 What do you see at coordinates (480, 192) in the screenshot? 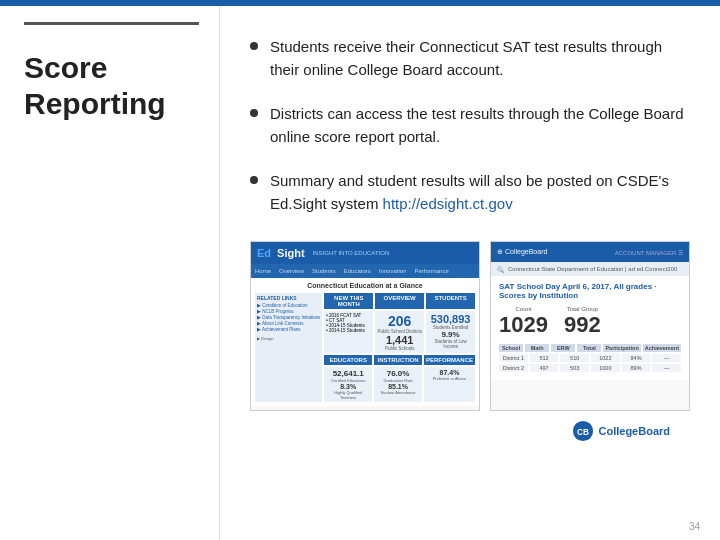
I see `bullet-text-3: Summary and student results will also be…` at bounding box center [480, 192].